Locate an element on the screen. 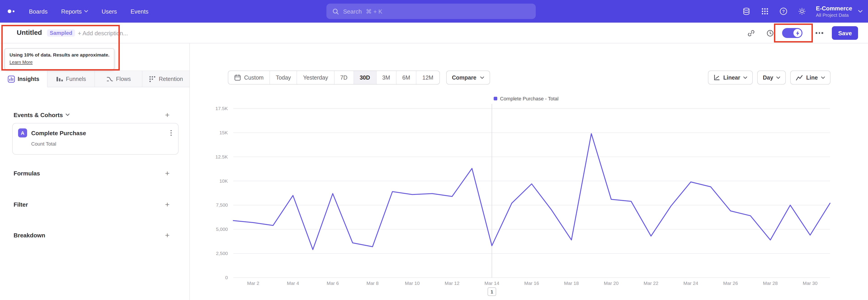 This screenshot has width=868, height=300. event-options-kebab is located at coordinates (171, 133).